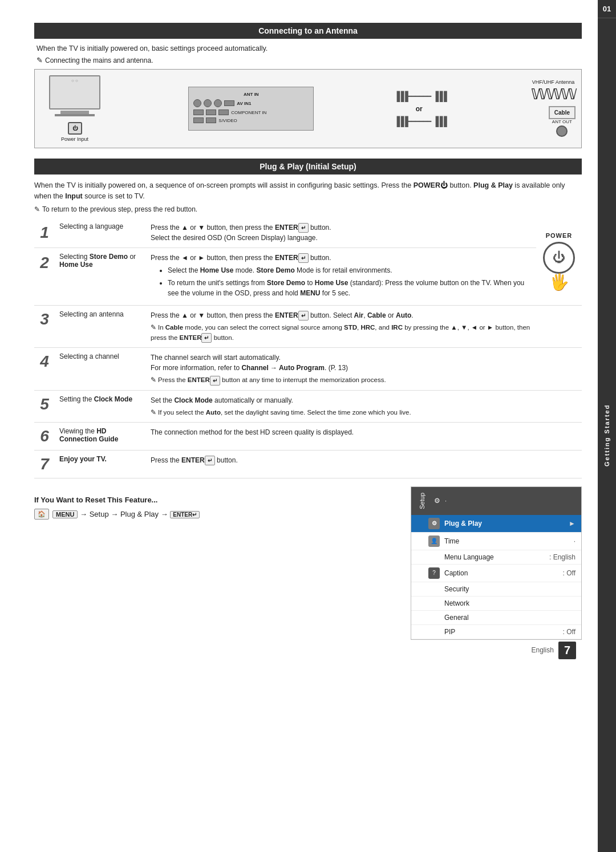 The image size is (616, 852). I want to click on antenna-section: Connecting to an Antenna When the TV is …, so click(308, 86).